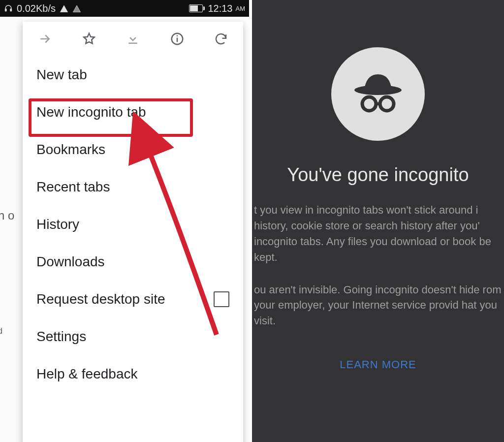  Describe the element at coordinates (133, 112) in the screenshot. I see `menu-item-new-incognito-tab: New incognito tab` at that location.